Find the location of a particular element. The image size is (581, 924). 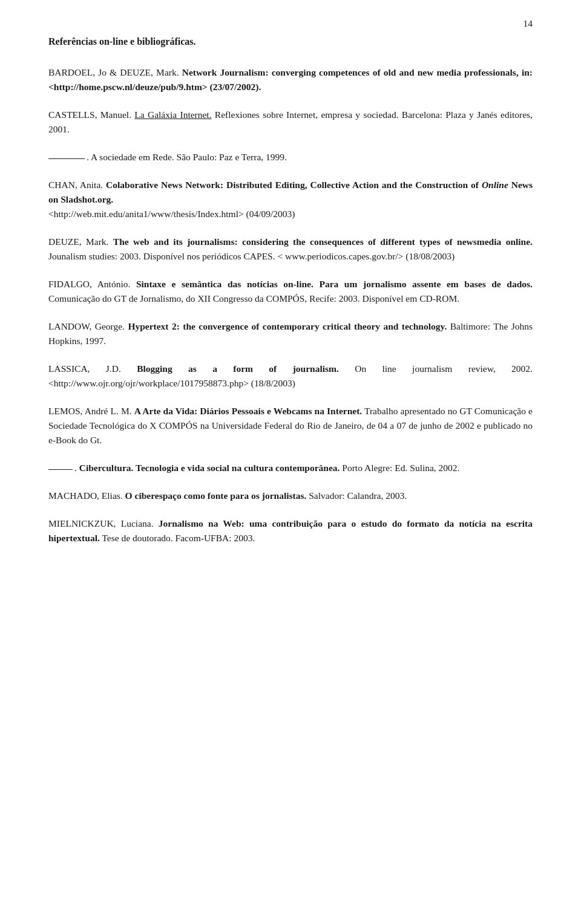

chan-url: <http://web.mit.edu/anita1/www/thesis/In… is located at coordinates (172, 214).